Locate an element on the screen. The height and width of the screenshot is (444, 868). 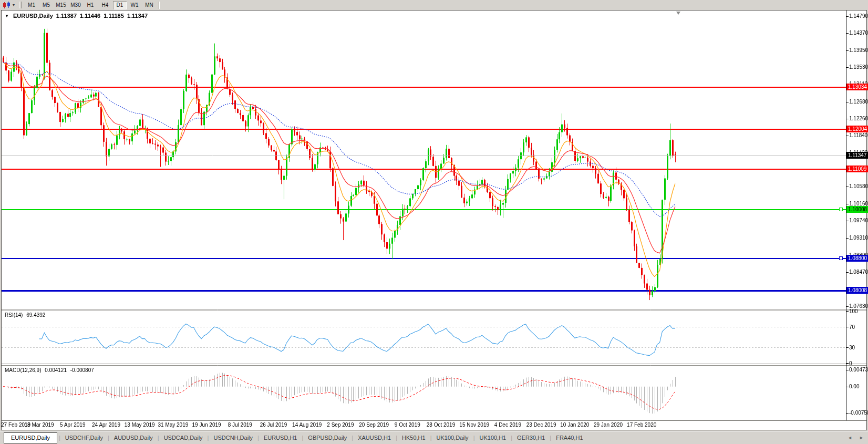
rsi-value: 69.4392 is located at coordinates (36, 315).